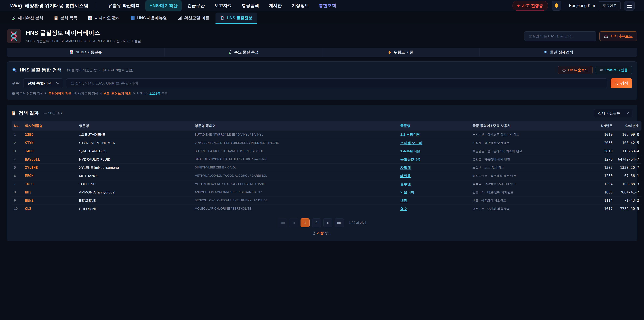 Image resolution: width=644 pixels, height=320 pixels. Describe the element at coordinates (17, 201) in the screenshot. I see `row-number: 9` at that location.